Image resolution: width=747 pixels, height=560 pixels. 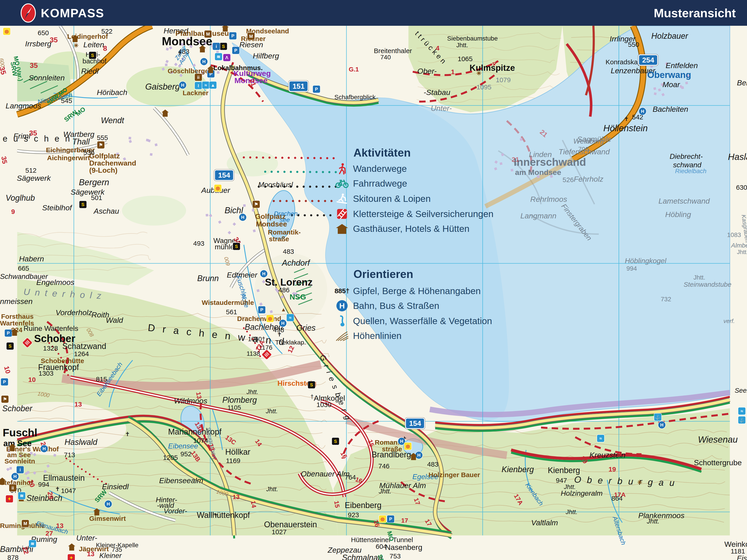 What do you see at coordinates (380, 169) in the screenshot?
I see `legend-label: Wanderwege` at bounding box center [380, 169].